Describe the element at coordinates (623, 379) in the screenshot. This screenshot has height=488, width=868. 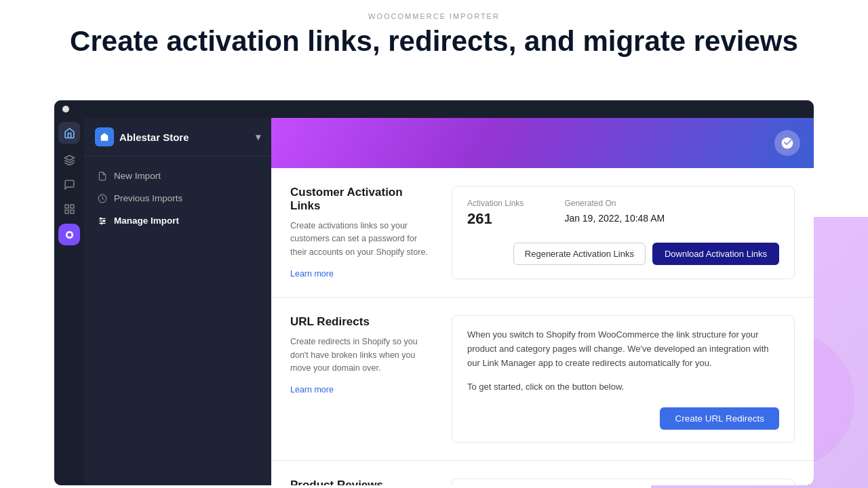
I see `url-redirects-right: When you switch to Shopify from WooComme…` at that location.